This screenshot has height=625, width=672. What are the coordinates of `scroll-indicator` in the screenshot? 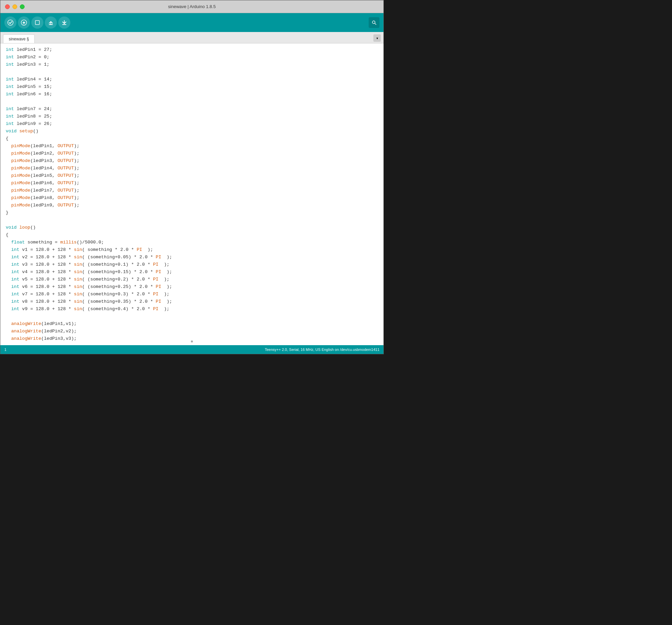 It's located at (192, 341).